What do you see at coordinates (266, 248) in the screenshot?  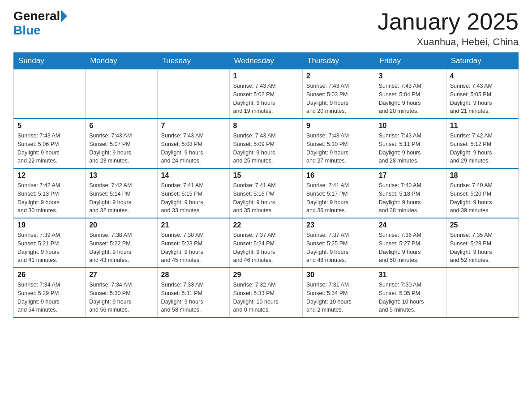 I see `day-info: Sunrise: 7:37 AMSunset: 5:24 PMDaylight:…` at bounding box center [266, 248].